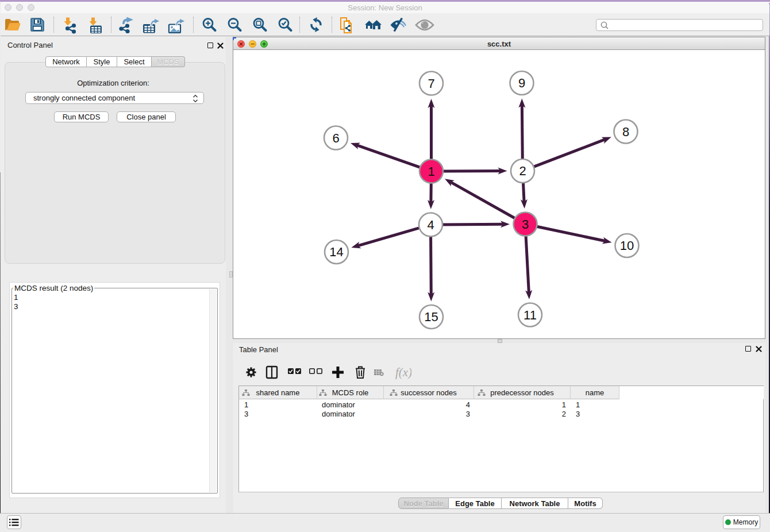 The image size is (770, 532). I want to click on svg-text: 11, so click(530, 315).